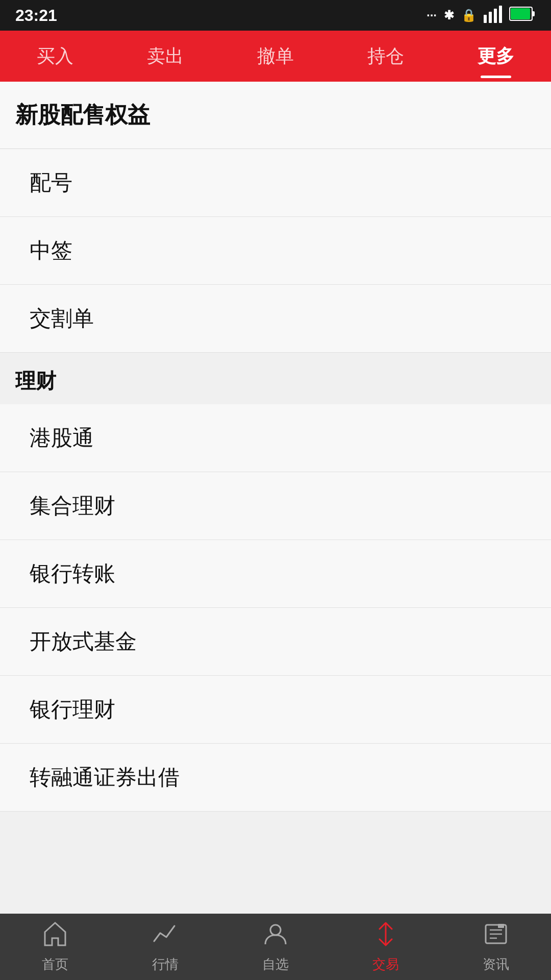 Image resolution: width=551 pixels, height=980 pixels. What do you see at coordinates (496, 965) in the screenshot?
I see `nav-news-label: 资讯` at bounding box center [496, 965].